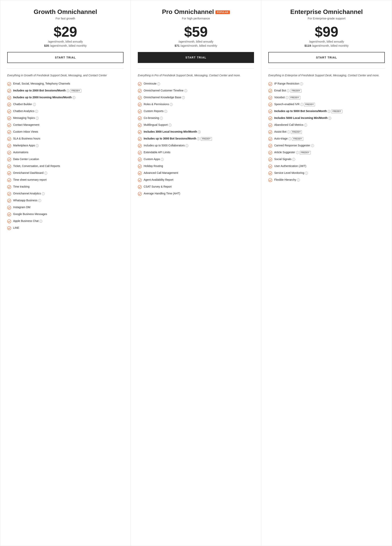 This screenshot has width=392, height=546. Describe the element at coordinates (196, 166) in the screenshot. I see `feature-item: Holiday Routing` at that location.